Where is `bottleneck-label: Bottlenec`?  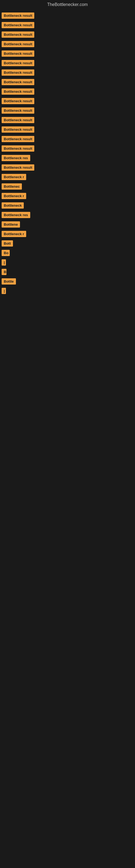
bottleneck-label: Bottlenec is located at coordinates (12, 187).